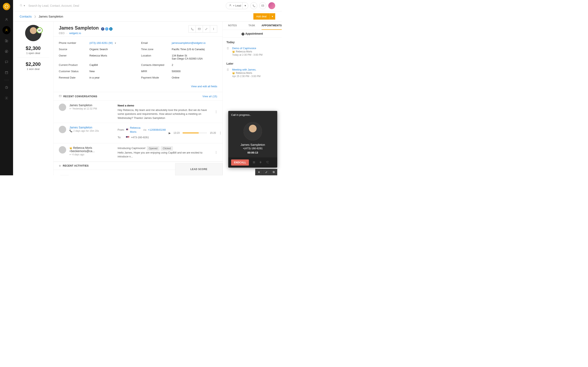 The image size is (588, 367). Describe the element at coordinates (78, 155) in the screenshot. I see `conv3-when: 4 days ago` at that location.